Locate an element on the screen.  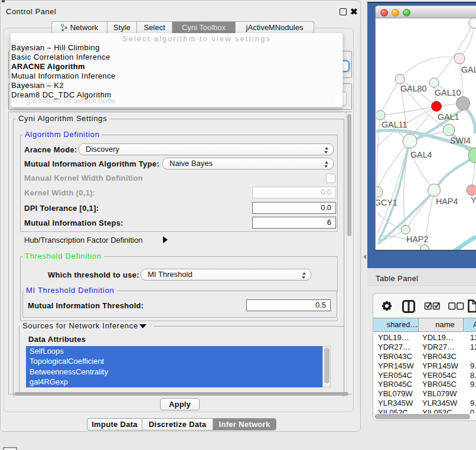
svg-text: GAL1 is located at coordinates (449, 117).